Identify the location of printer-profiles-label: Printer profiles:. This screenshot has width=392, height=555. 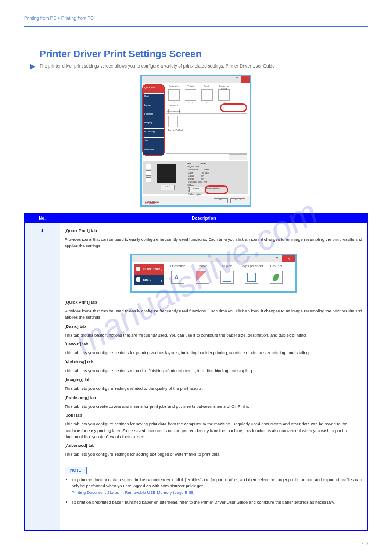
(173, 112).